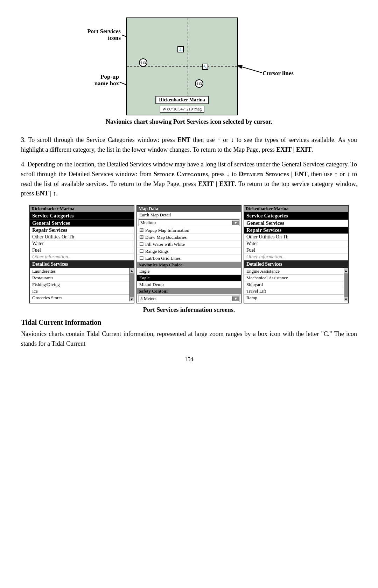 This screenshot has height=588, width=378. Describe the element at coordinates (80, 292) in the screenshot. I see `panel-left-detail-4: Ice` at that location.